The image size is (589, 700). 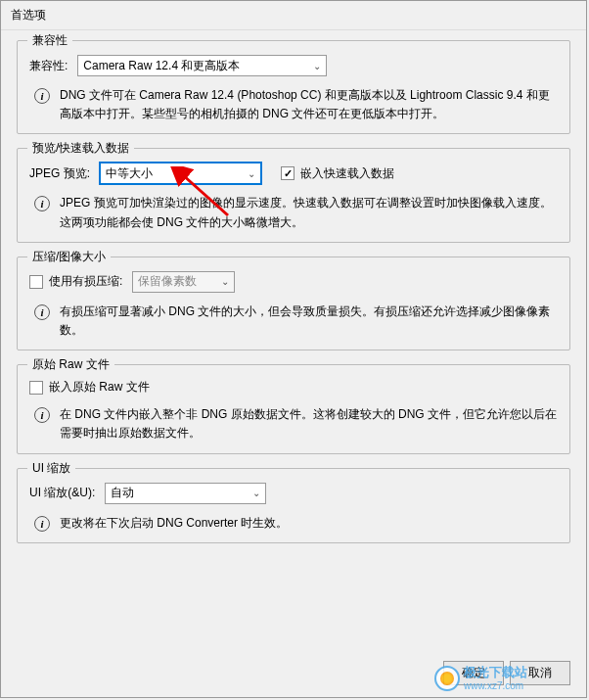 What do you see at coordinates (294, 105) in the screenshot?
I see `compatibility-info-row: i DNG 文件可在 Camera Raw 12.4 (Photoshop CC…` at bounding box center [294, 105].